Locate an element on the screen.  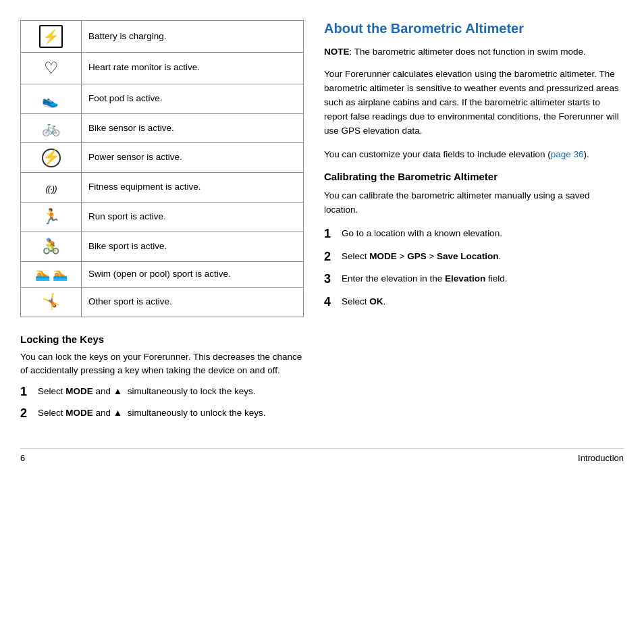
ok-bold: OK is located at coordinates (376, 301).